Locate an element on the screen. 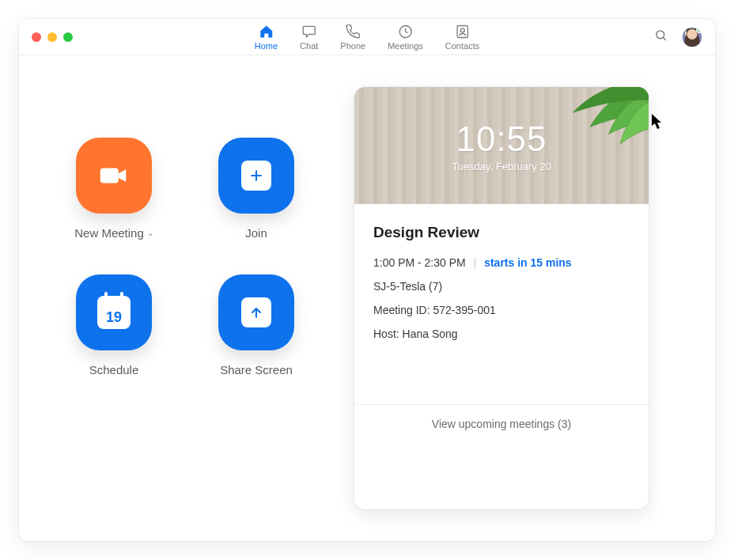 This screenshot has height=560, width=734. leaf-decoration is located at coordinates (593, 125).